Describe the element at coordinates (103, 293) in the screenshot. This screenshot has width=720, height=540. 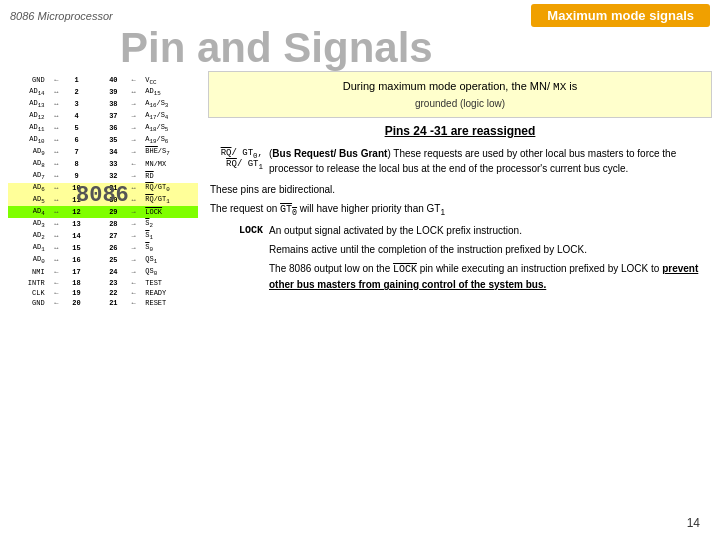
I see `pin-row: CLK←19 22←READY` at that location.